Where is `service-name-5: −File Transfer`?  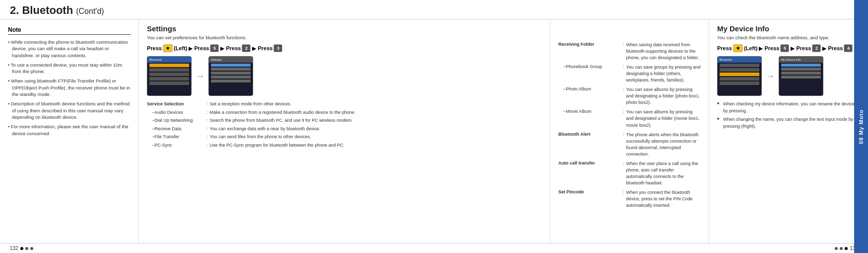 service-name-5: −File Transfer is located at coordinates (177, 137).